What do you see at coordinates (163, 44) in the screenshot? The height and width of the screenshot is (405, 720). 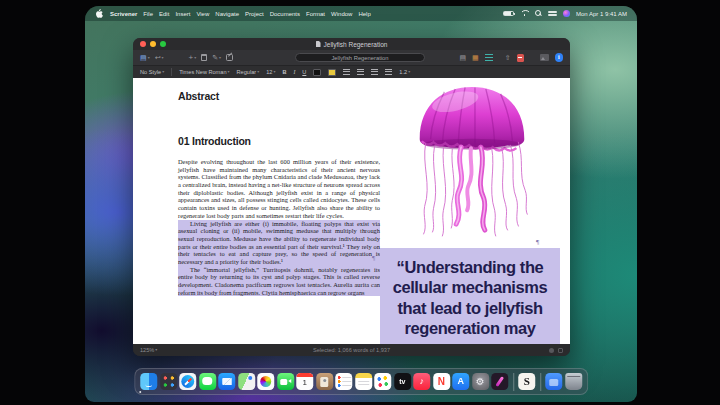 I see `zoom-button` at bounding box center [163, 44].